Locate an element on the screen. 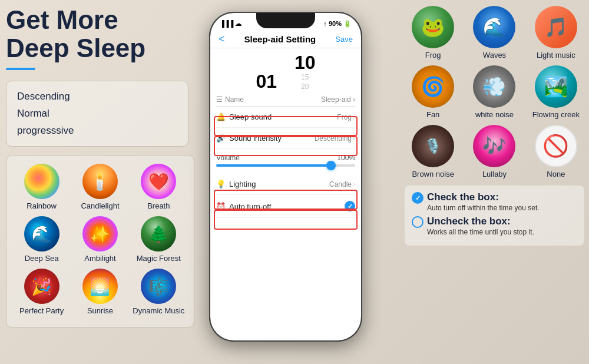  candlelight-icon: 🕯️ is located at coordinates (100, 181).